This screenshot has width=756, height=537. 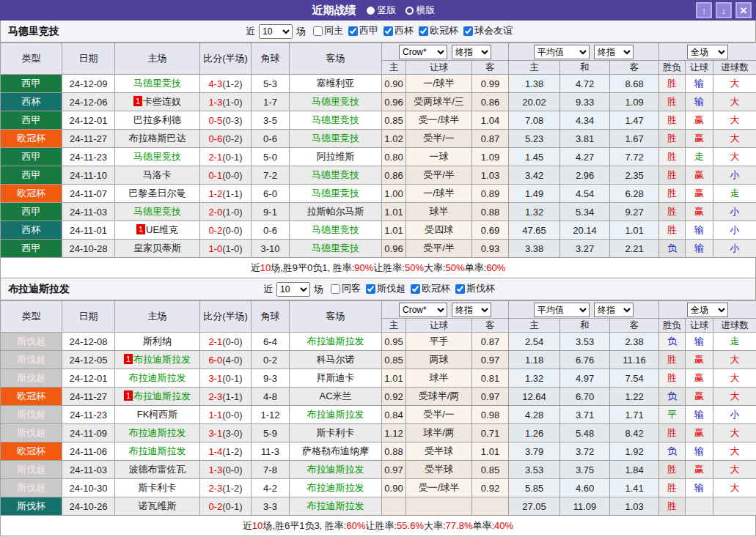 What do you see at coordinates (232, 378) in the screenshot?
I see `halftime-score: (0-1)` at bounding box center [232, 378].